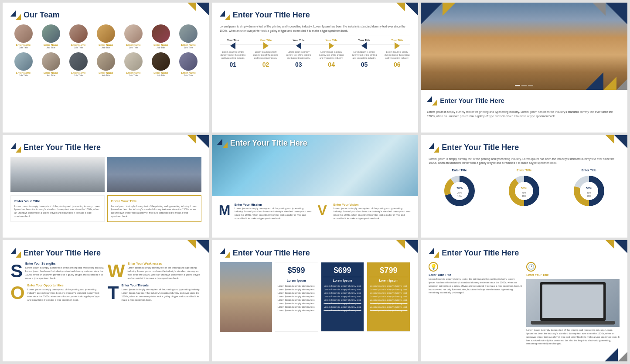  I want to click on slide-our-team: Our Team Enter Name Job Title Enter Name…, so click(106, 68).